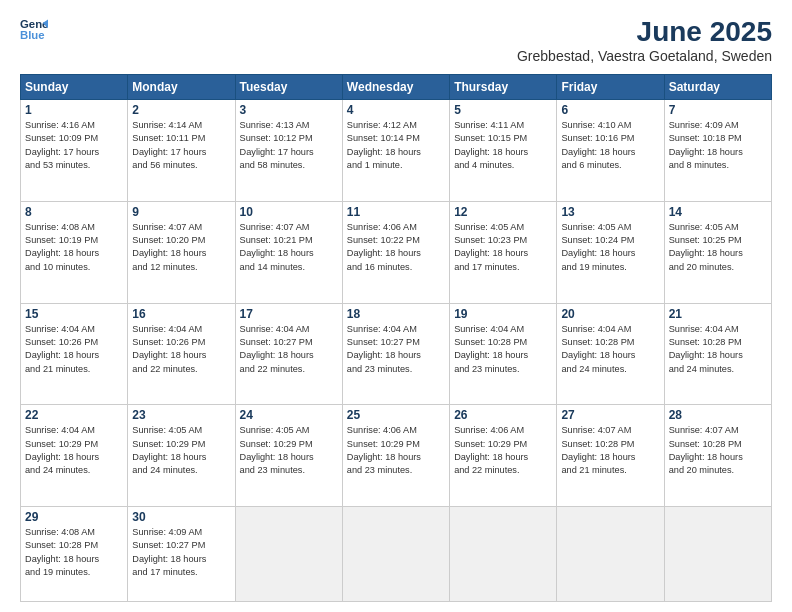 The width and height of the screenshot is (792, 612). I want to click on table-row: 28Sunrise: 4:07 AMSunset: 10:28 PMDaylig…, so click(718, 456).